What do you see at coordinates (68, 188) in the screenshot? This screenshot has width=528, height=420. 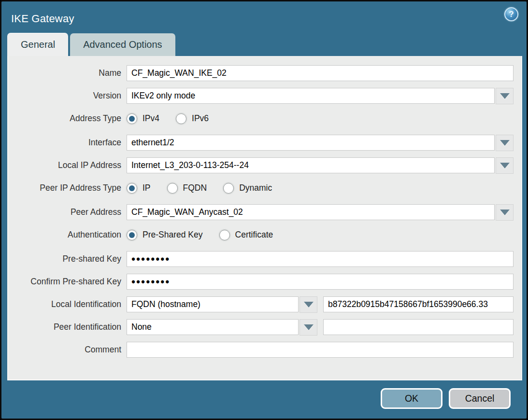 I see `peer-ip-type-label: Peer IP Address Type` at bounding box center [68, 188].